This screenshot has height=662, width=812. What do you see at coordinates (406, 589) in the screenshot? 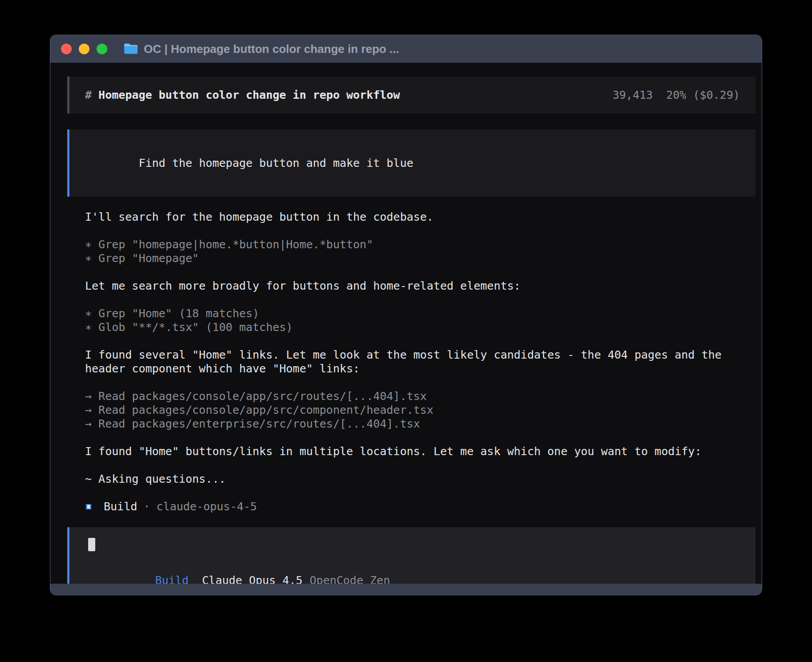
I see `window-bottom-frame` at bounding box center [406, 589].